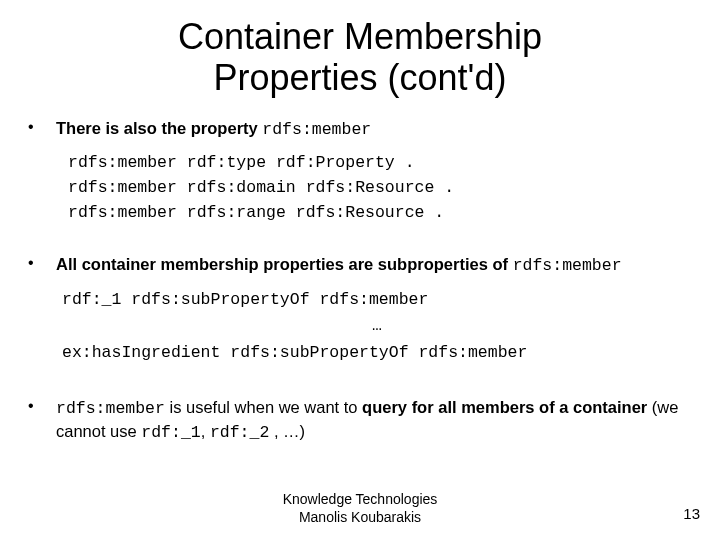 The width and height of the screenshot is (720, 540). I want to click on footer: Knowledge Technologies Manolis Koubaraki…, so click(360, 508).